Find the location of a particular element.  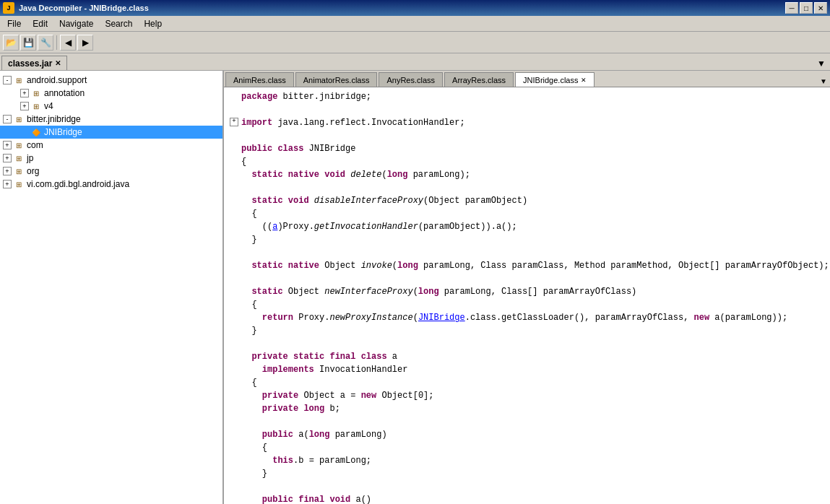

tree-label: org is located at coordinates (33, 171).